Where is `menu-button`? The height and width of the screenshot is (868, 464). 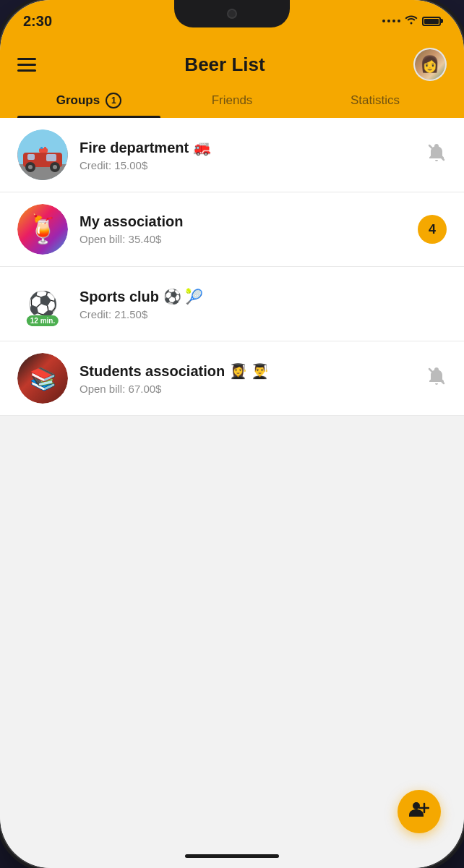 menu-button is located at coordinates (27, 65).